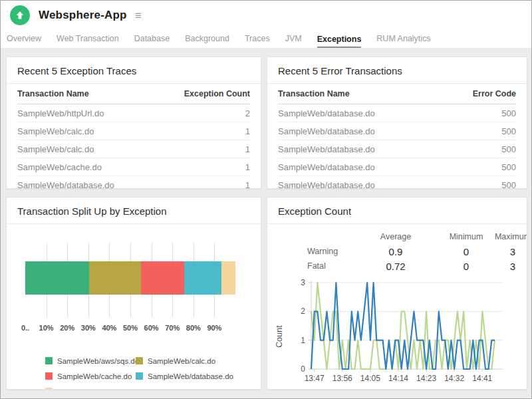 This screenshot has height=399, width=532. I want to click on stats-row-label: Fatal, so click(312, 266).